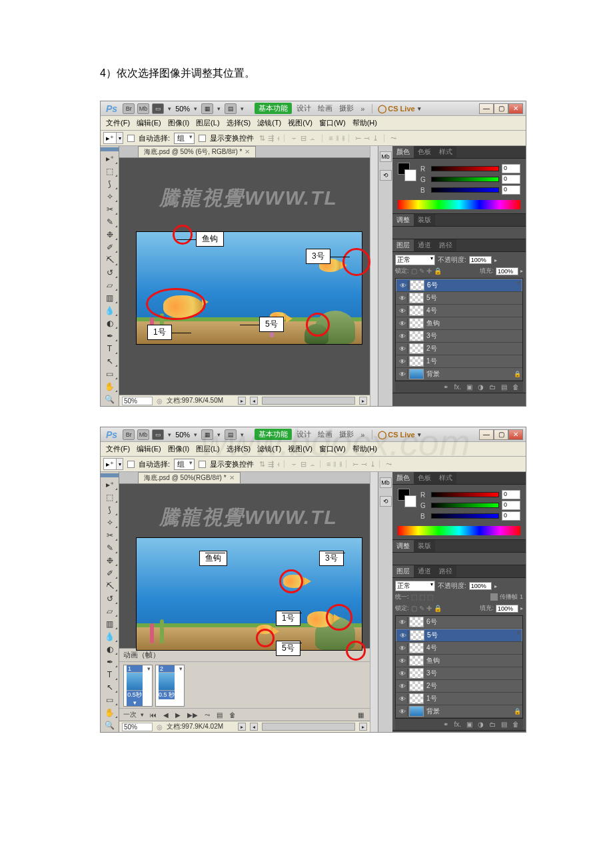 Image resolution: width=613 pixels, height=868 pixels. I want to click on zoom-field: 50%, so click(137, 401).